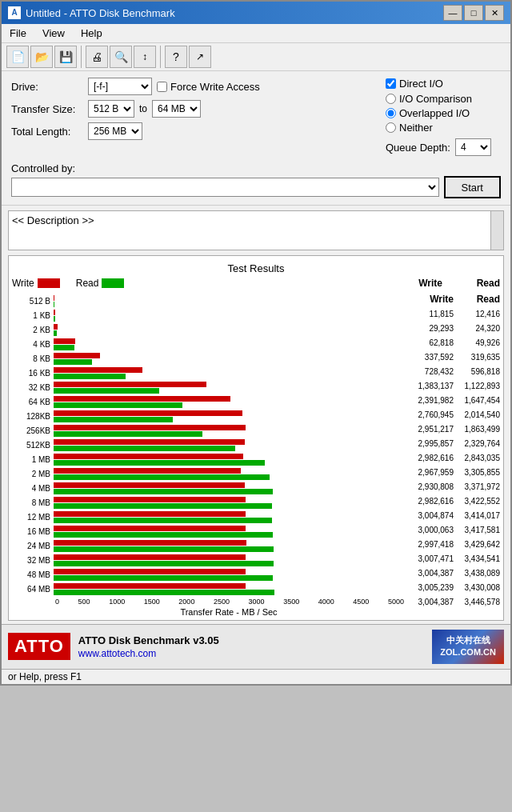 The height and width of the screenshot is (812, 512). What do you see at coordinates (434, 114) in the screenshot?
I see `overlapped-io-text: Overlapped I/O` at bounding box center [434, 114].